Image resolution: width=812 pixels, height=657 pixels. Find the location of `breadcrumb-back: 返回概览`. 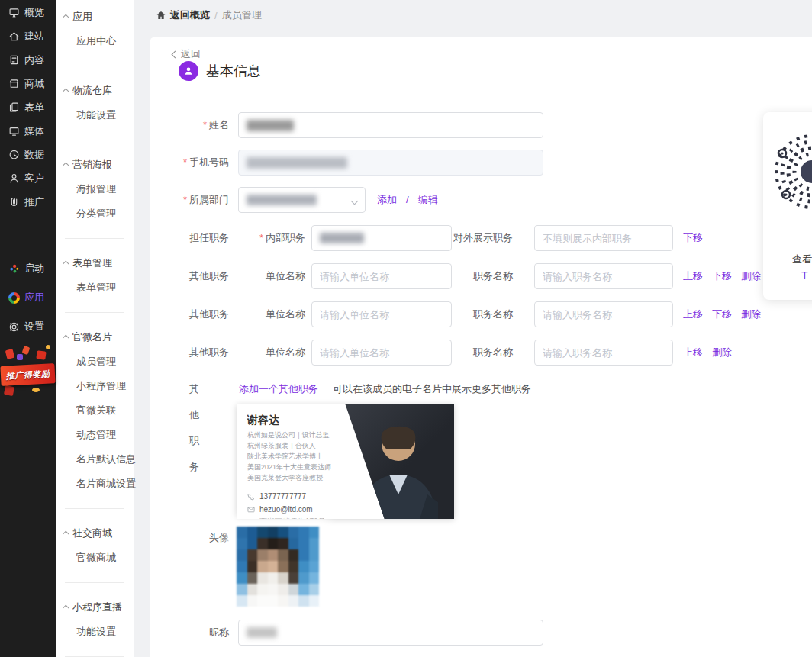

breadcrumb-back: 返回概览 is located at coordinates (183, 15).